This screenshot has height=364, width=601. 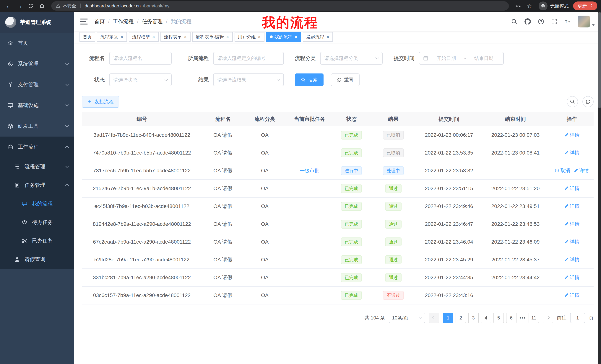 What do you see at coordinates (37, 185) in the screenshot?
I see `sidebar-item-7: 任务管理` at bounding box center [37, 185].